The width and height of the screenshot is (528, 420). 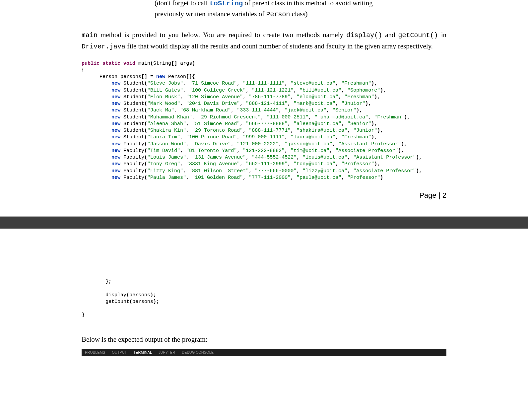 What do you see at coordinates (226, 4) in the screenshot?
I see `tostring-link: toString` at bounding box center [226, 4].